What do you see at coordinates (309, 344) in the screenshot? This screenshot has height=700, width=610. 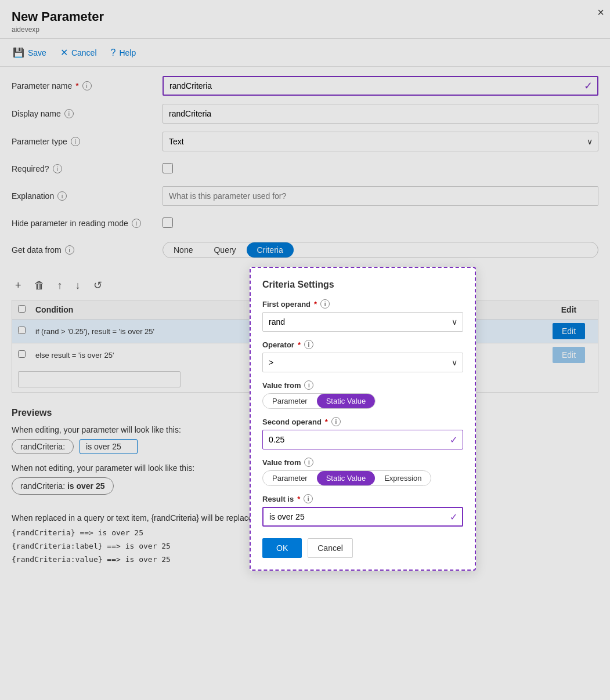 I see `operator-info-icon: i` at bounding box center [309, 344].